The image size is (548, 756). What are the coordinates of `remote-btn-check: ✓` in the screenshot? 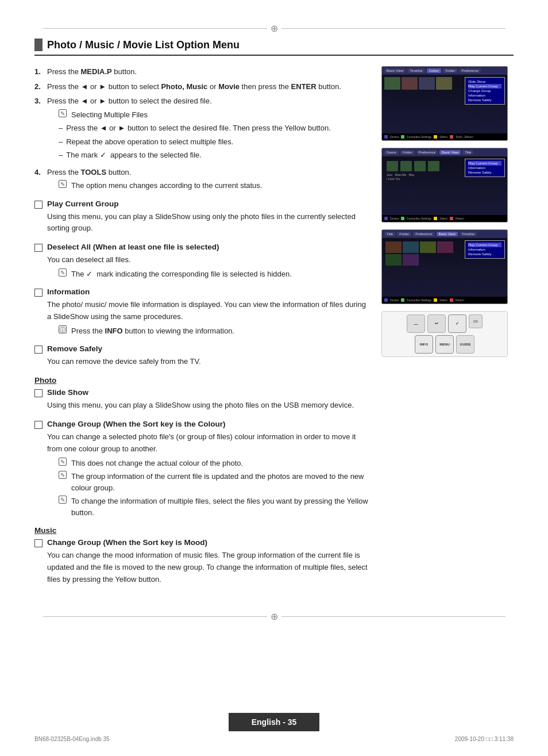 It's located at (457, 324).